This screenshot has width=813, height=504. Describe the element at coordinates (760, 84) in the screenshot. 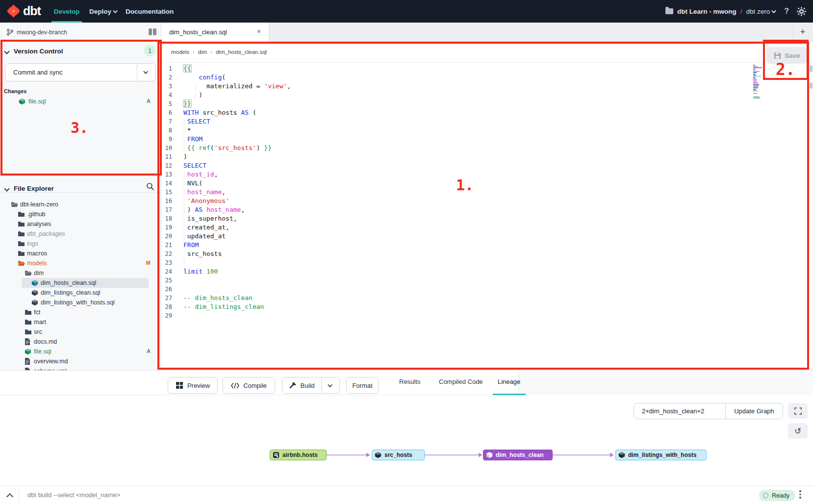

I see `minimap` at that location.